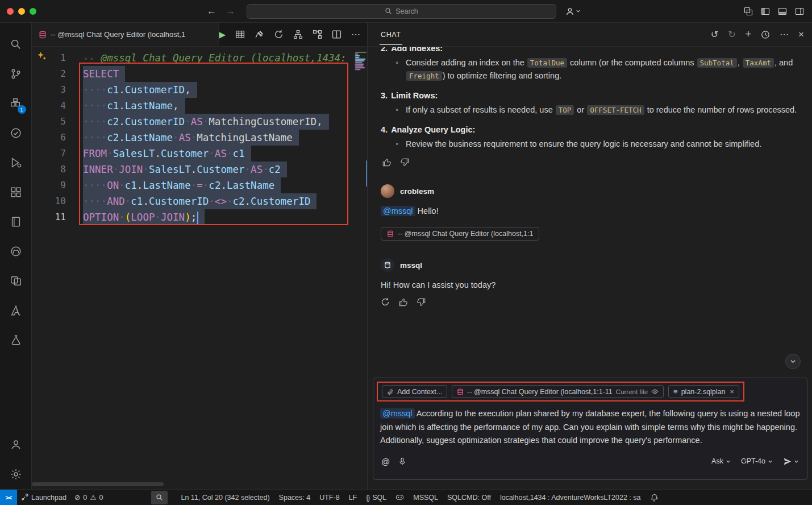  What do you see at coordinates (16, 222) in the screenshot?
I see `sidebar-item-notebooks` at bounding box center [16, 222].